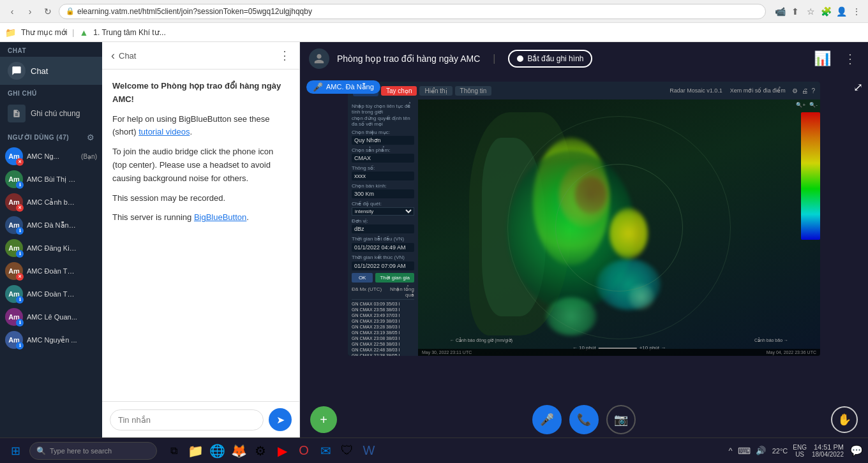 This screenshot has width=868, height=463. I want to click on bar-chart-icon: 📊, so click(822, 59).